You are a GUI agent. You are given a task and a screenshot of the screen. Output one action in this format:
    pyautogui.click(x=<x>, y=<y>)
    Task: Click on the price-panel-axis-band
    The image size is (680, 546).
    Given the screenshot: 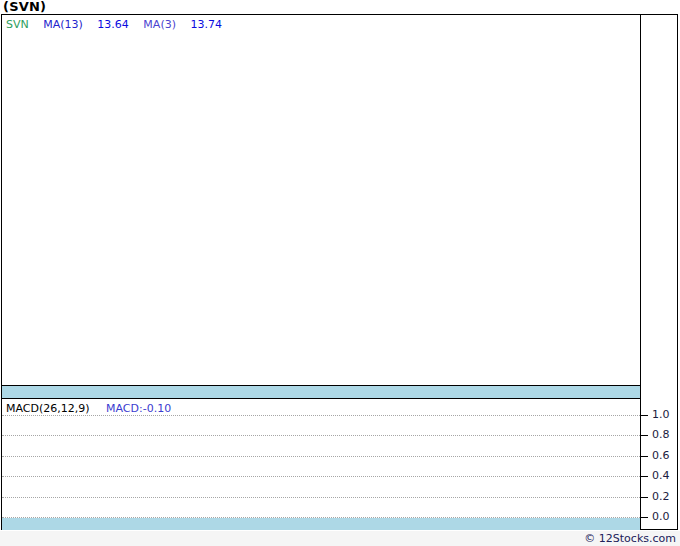 What is the action you would take?
    pyautogui.click(x=321, y=392)
    